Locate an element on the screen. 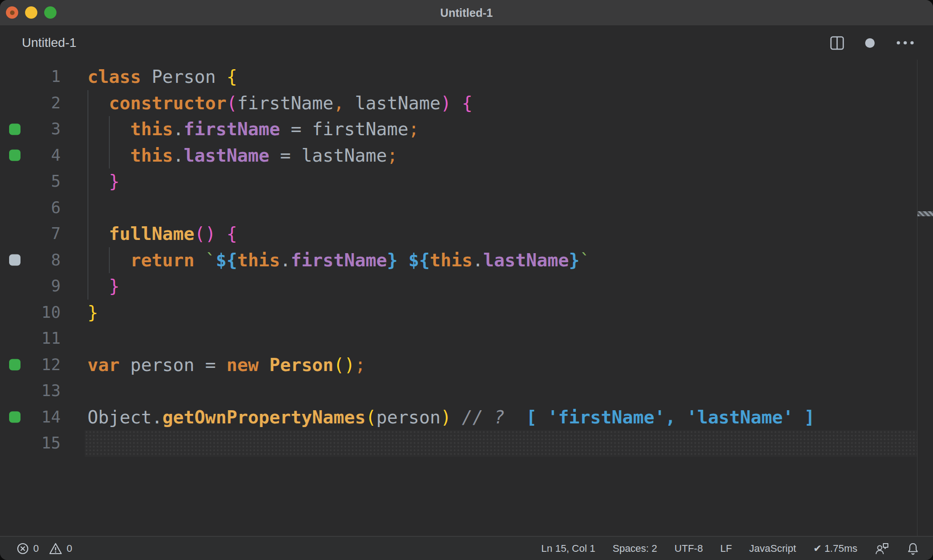 The width and height of the screenshot is (933, 560). status-indentation: Spaces: 2 is located at coordinates (635, 549).